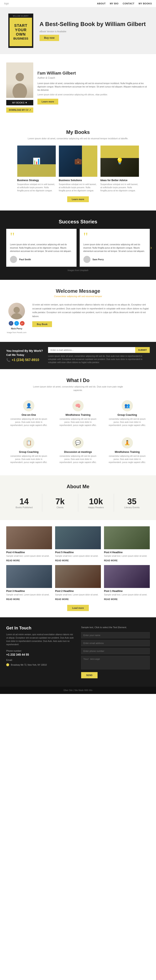  What do you see at coordinates (24, 503) in the screenshot?
I see `stat-0: 14 Books Published` at bounding box center [24, 503].